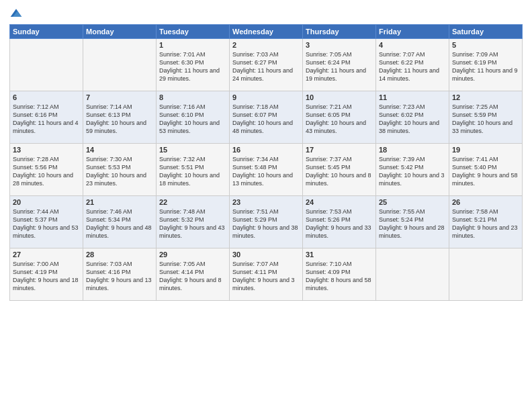 This screenshot has height=411, width=532. What do you see at coordinates (266, 118) in the screenshot?
I see `calendar-week-2: 6Sunrise: 7:12 AMSunset: 6:16 PMDaylight…` at bounding box center [266, 118].